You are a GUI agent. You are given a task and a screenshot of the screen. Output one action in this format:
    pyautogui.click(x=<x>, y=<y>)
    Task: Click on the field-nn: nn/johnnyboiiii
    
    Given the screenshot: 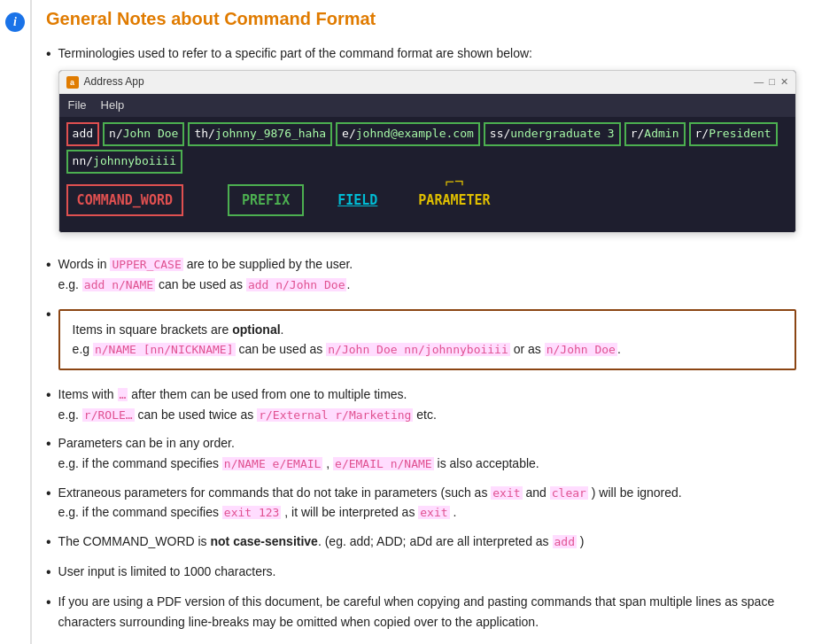 What is the action you would take?
    pyautogui.click(x=124, y=161)
    